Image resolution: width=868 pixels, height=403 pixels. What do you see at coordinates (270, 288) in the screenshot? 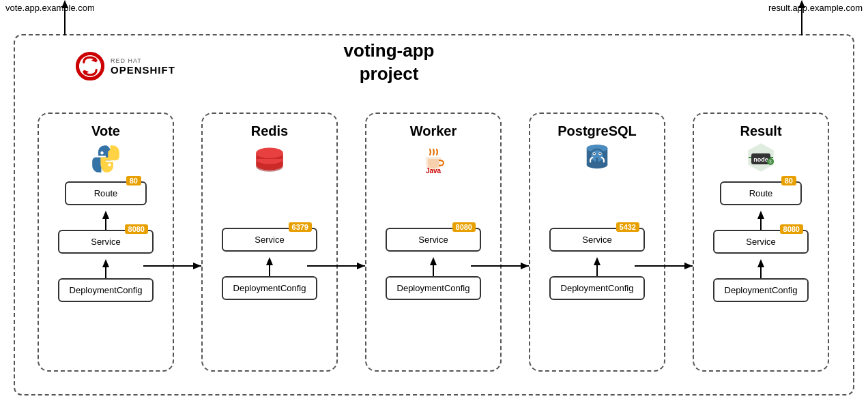
I see `redis-dc-label: DeploymentConfig` at bounding box center [270, 288].